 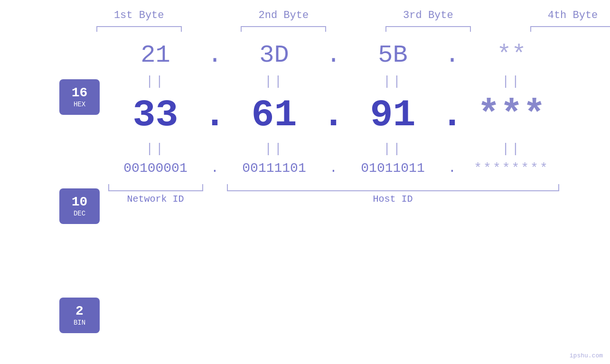 What do you see at coordinates (283, 29) in the screenshot?
I see `bracket-byte2` at bounding box center [283, 29].